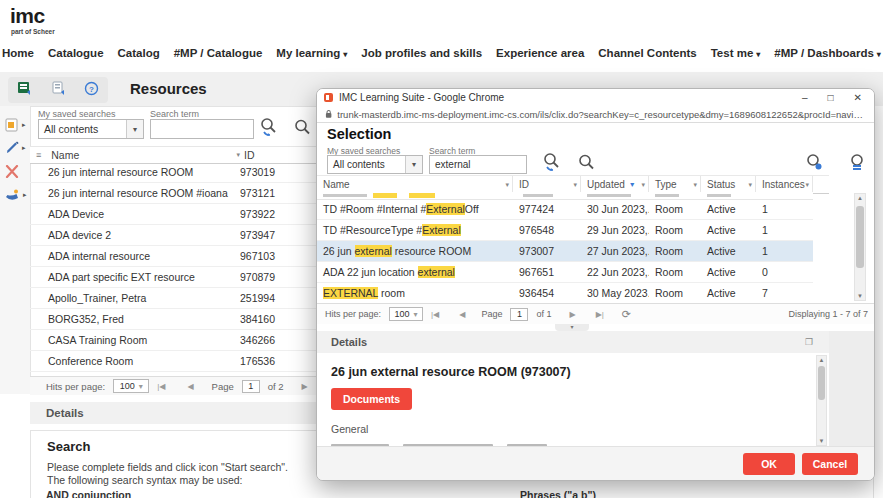  Describe the element at coordinates (422, 56) in the screenshot. I see `nav-item-job-profiles-and-skills: Job profiles and skills` at that location.